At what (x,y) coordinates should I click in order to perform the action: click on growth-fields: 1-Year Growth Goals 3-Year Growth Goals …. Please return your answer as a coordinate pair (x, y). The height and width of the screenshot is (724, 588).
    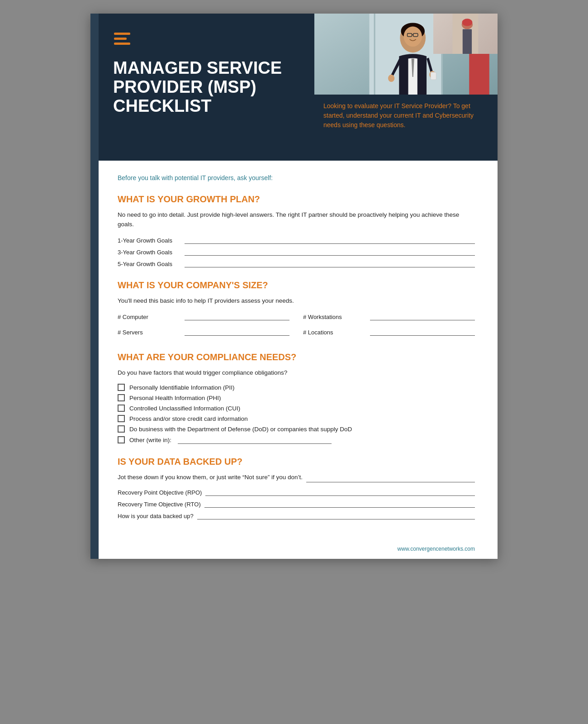
    Looking at the image, I should click on (296, 252).